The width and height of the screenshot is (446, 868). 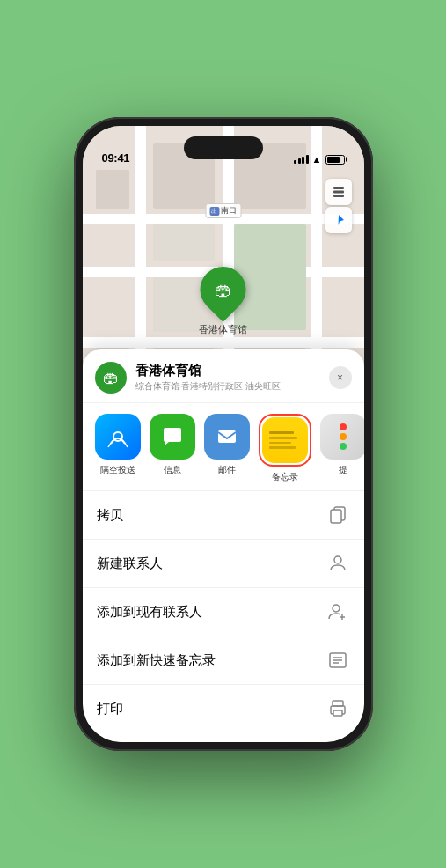 What do you see at coordinates (339, 220) in the screenshot?
I see `location-arrow-icon` at bounding box center [339, 220].